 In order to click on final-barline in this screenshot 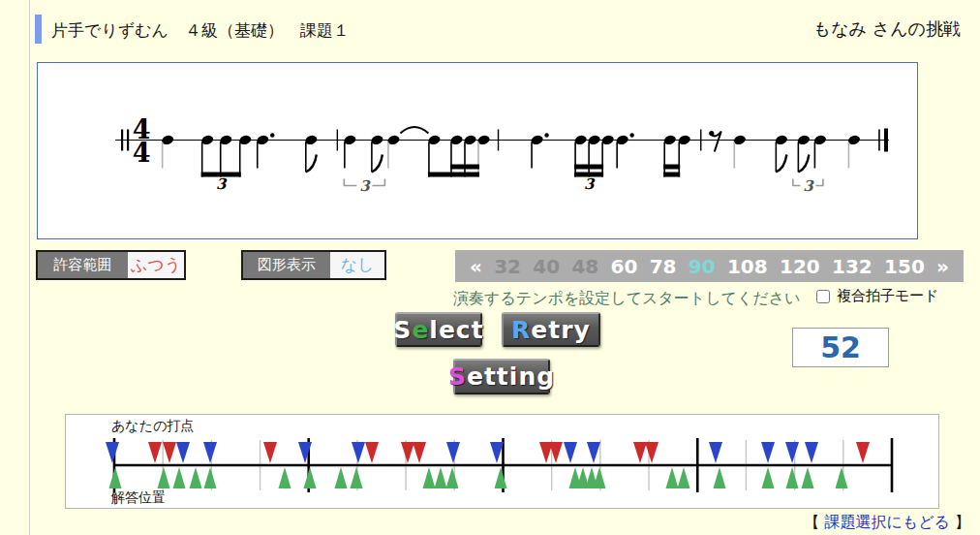, I will do `click(886, 140)`.